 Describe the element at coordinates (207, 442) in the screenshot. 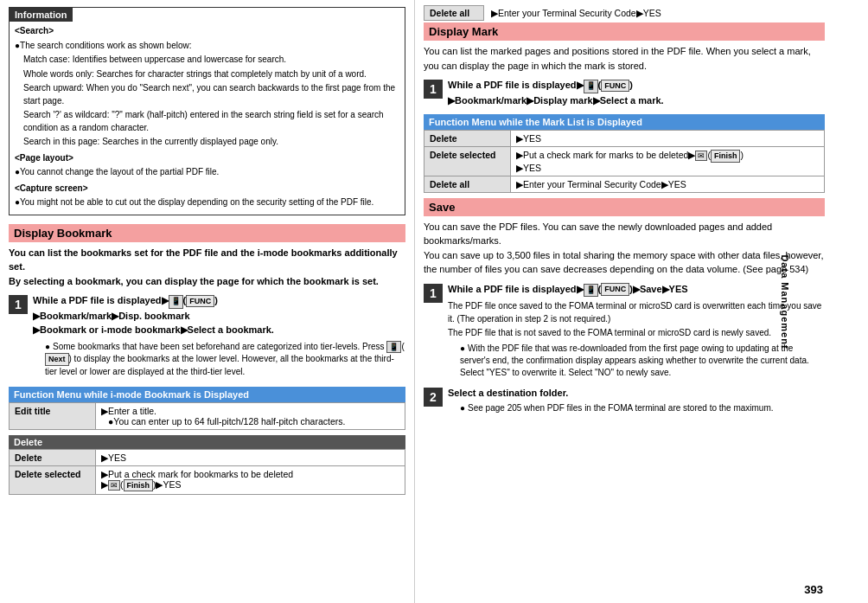

I see `delete-section-label: Delete` at that location.